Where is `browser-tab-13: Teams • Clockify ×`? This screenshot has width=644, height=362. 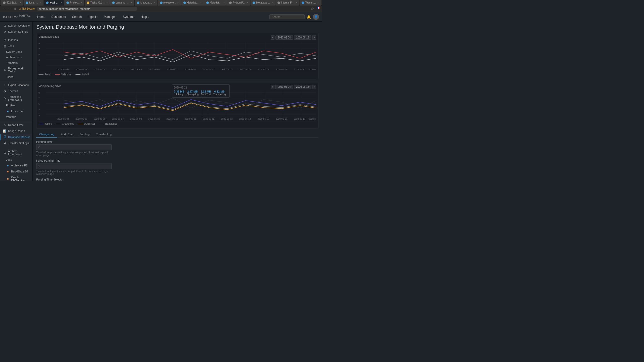 browser-tab-13: Teams • Clockify × is located at coordinates (310, 3).